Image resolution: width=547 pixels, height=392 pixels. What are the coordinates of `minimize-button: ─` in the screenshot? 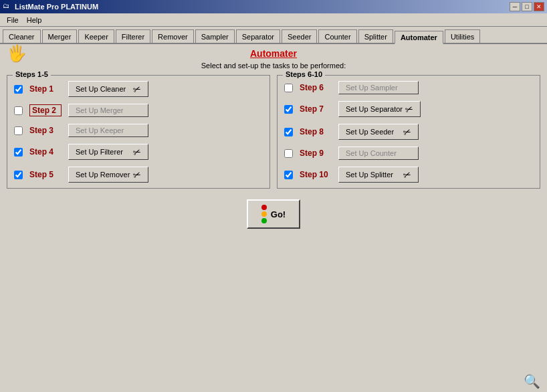 It's located at (515, 7).